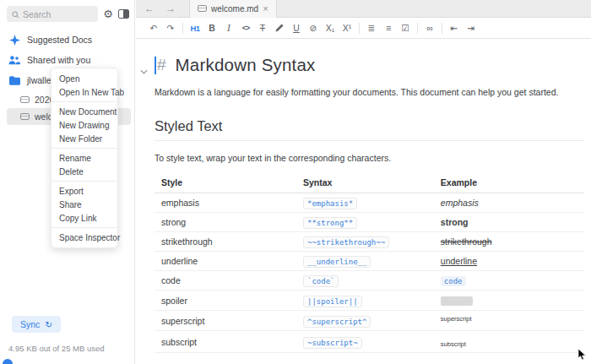 Image resolution: width=591 pixels, height=364 pixels. What do you see at coordinates (57, 14) in the screenshot?
I see `search-input` at bounding box center [57, 14].